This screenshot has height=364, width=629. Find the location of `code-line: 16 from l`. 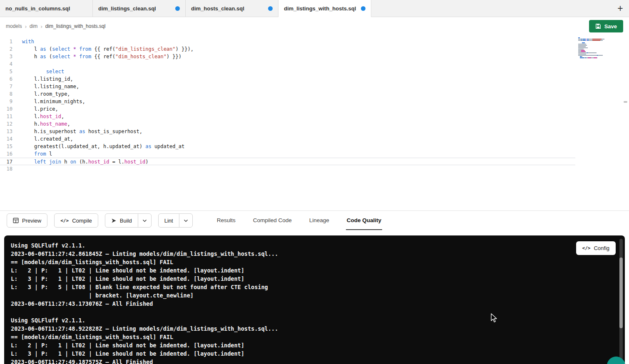

code-line: 16 from l is located at coordinates (315, 154).